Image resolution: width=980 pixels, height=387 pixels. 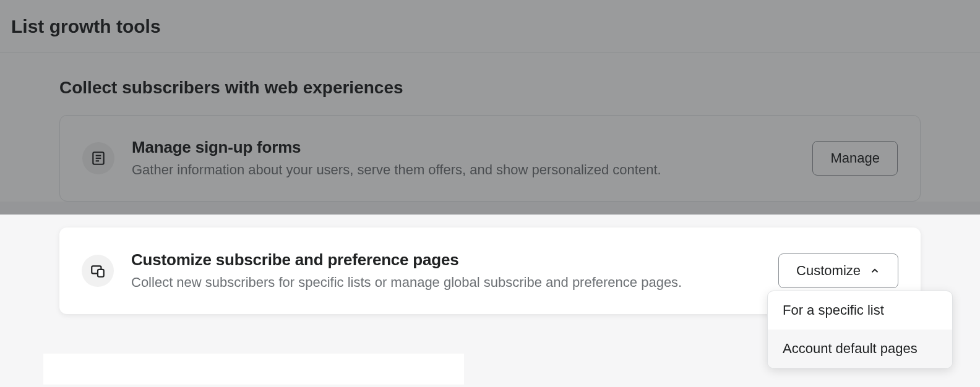 I want to click on card-title: Manage sign-up forms, so click(x=463, y=147).